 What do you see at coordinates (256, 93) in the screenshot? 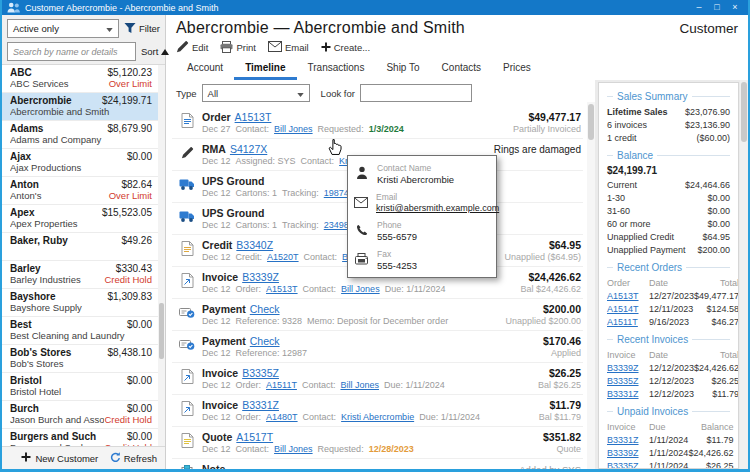
I see `type-filter-select: All` at bounding box center [256, 93].